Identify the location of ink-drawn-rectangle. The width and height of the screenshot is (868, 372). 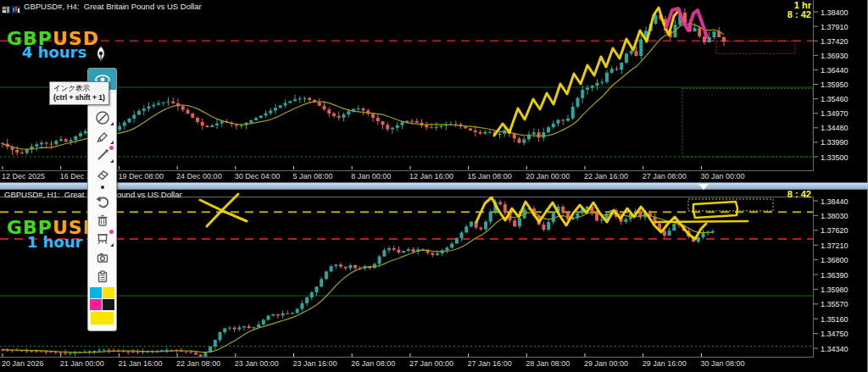
(715, 210).